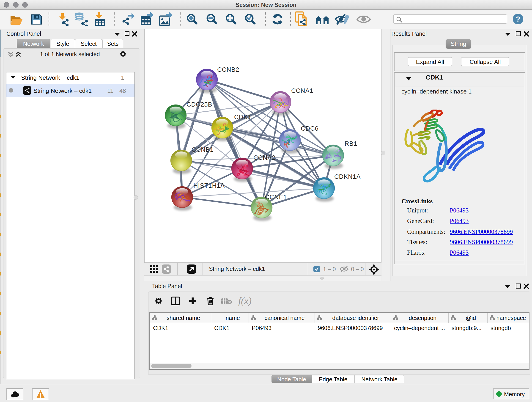 This screenshot has width=532, height=402. Describe the element at coordinates (199, 104) in the screenshot. I see `svg-text: CDC25B` at that location.